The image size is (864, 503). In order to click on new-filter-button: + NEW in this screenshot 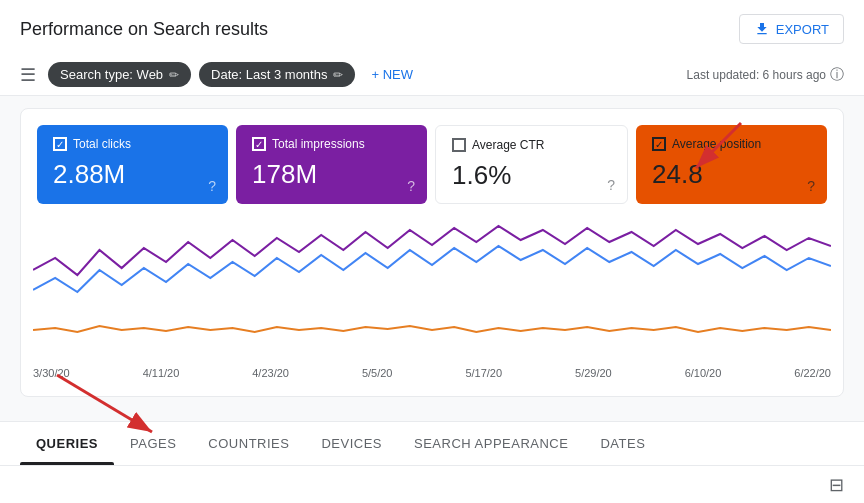, I will do `click(392, 74)`.